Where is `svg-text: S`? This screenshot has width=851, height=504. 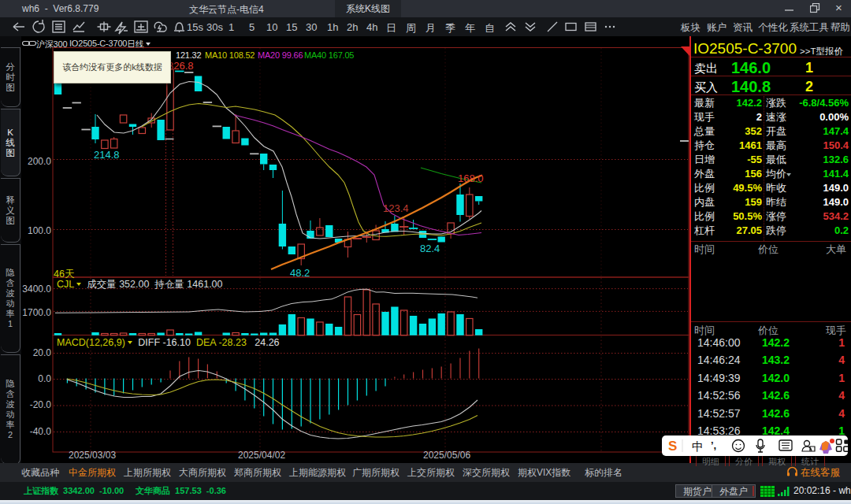
svg-text: S is located at coordinates (673, 446).